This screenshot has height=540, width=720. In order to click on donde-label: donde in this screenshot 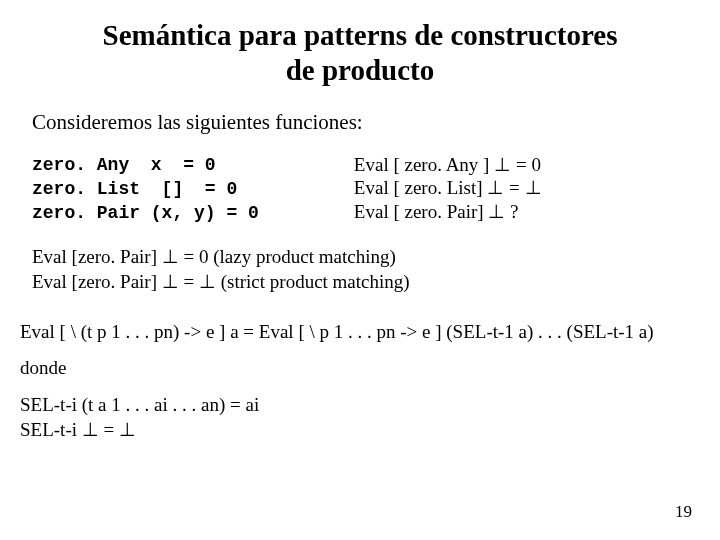, I will do `click(360, 368)`.